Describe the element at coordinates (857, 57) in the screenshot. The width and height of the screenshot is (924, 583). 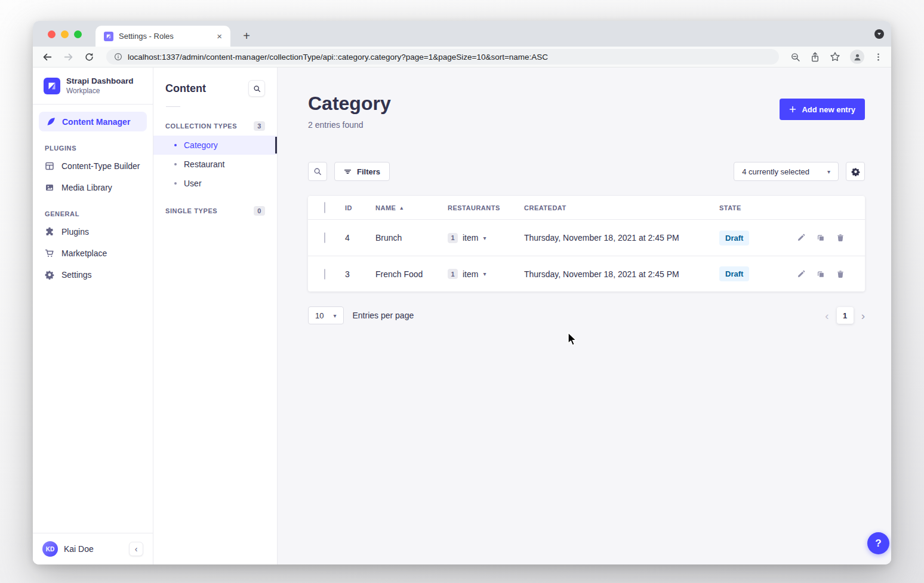
I see `profile-avatar-icon` at that location.